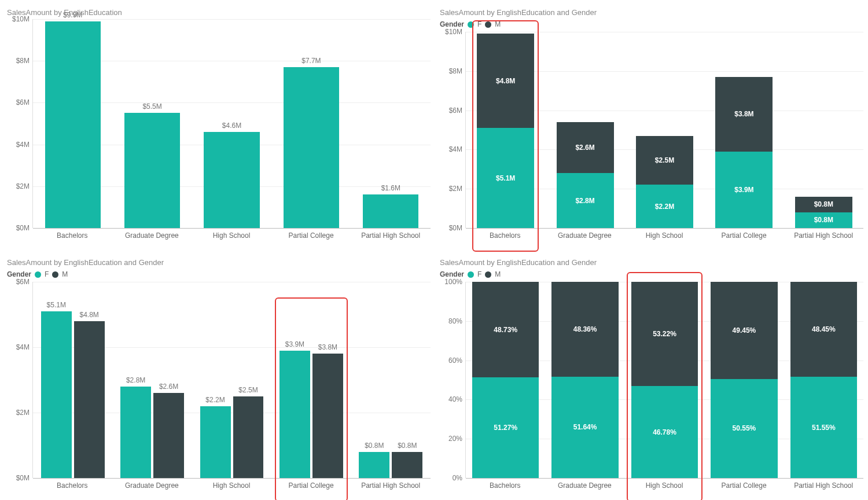 Image resolution: width=868 pixels, height=500 pixels. Describe the element at coordinates (664, 130) in the screenshot. I see `bar-slot: $2.5M$2.2M` at that location.